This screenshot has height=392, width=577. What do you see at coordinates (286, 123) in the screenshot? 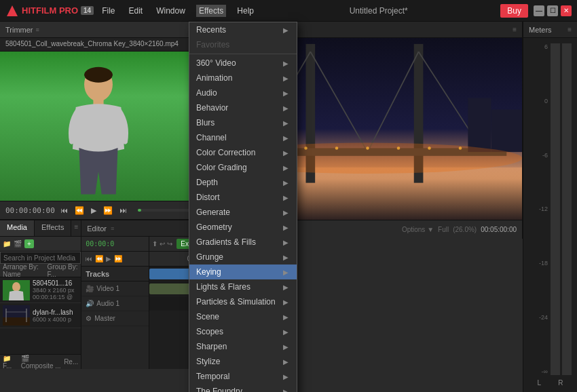
I see `blurs-arrow: ▶` at bounding box center [286, 123].